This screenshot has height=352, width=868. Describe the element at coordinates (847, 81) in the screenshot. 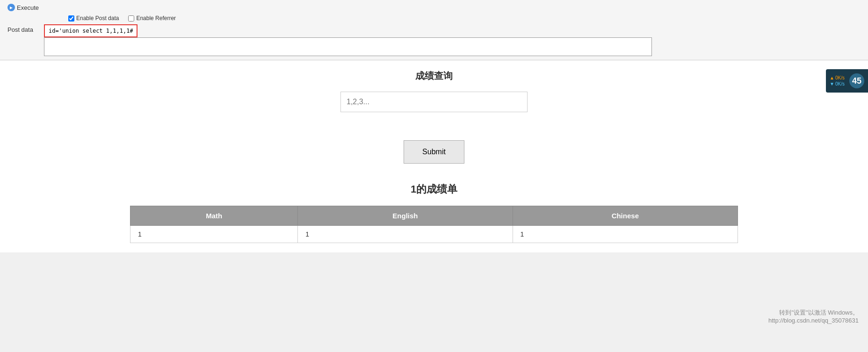

I see `network-widget: ▲ 0K/s ▼ 0K/s 45` at that location.